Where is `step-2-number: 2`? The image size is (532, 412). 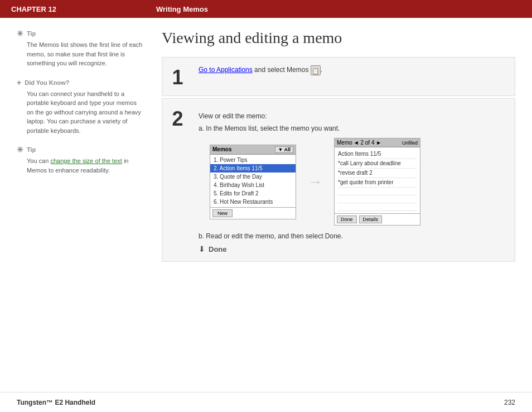 step-2-number: 2 is located at coordinates (177, 118).